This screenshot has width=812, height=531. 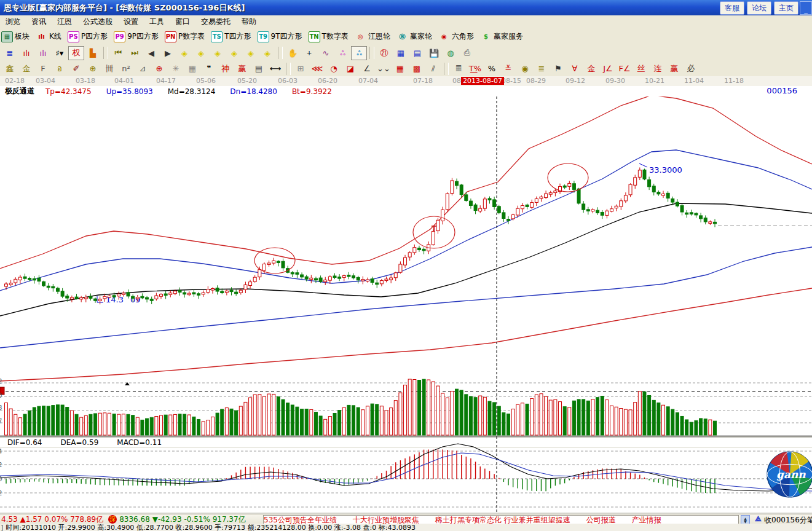 What do you see at coordinates (143, 69) in the screenshot?
I see `angle-sail-icon: ⊿` at bounding box center [143, 69].